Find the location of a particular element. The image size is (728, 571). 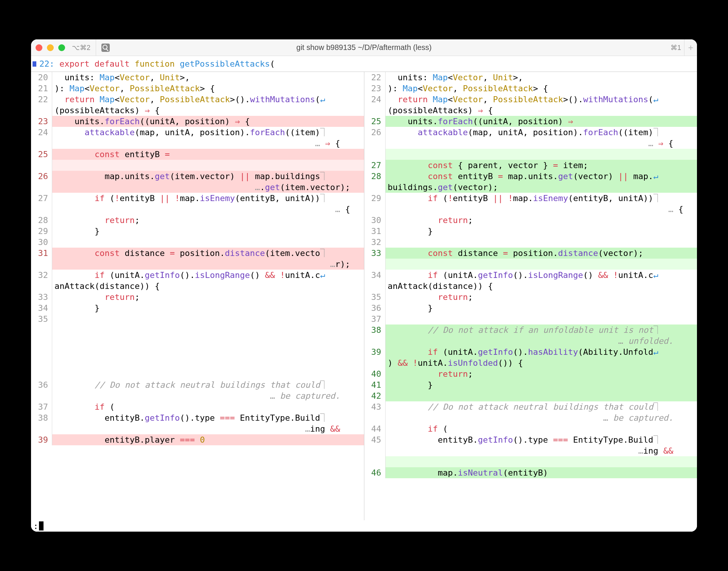

code-row: 44 if ( is located at coordinates (531, 429).